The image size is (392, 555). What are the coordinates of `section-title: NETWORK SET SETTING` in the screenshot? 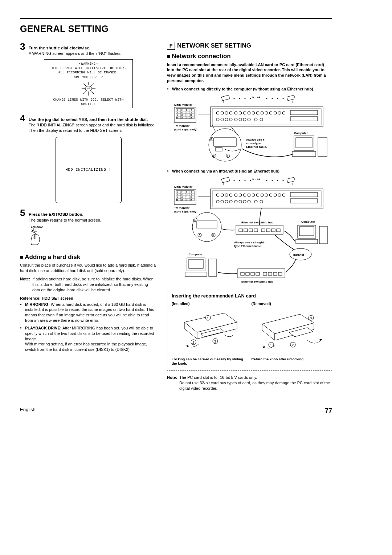 It's located at (214, 46).